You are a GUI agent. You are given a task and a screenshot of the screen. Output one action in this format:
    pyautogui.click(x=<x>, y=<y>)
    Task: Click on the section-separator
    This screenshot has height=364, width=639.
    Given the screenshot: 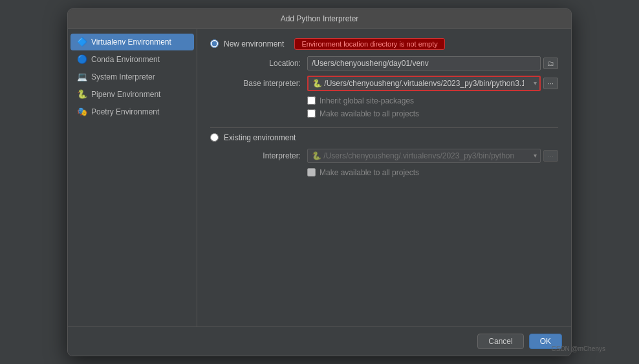 What is the action you would take?
    pyautogui.click(x=384, y=128)
    